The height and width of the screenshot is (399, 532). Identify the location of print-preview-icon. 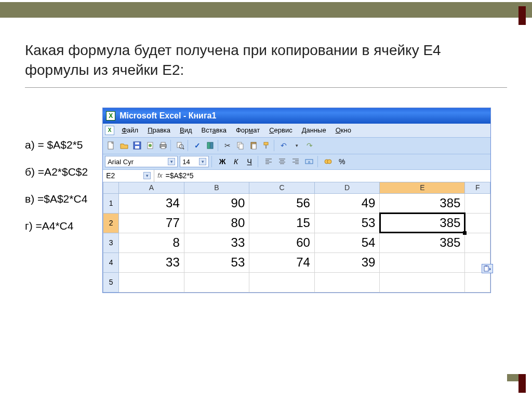
(180, 145).